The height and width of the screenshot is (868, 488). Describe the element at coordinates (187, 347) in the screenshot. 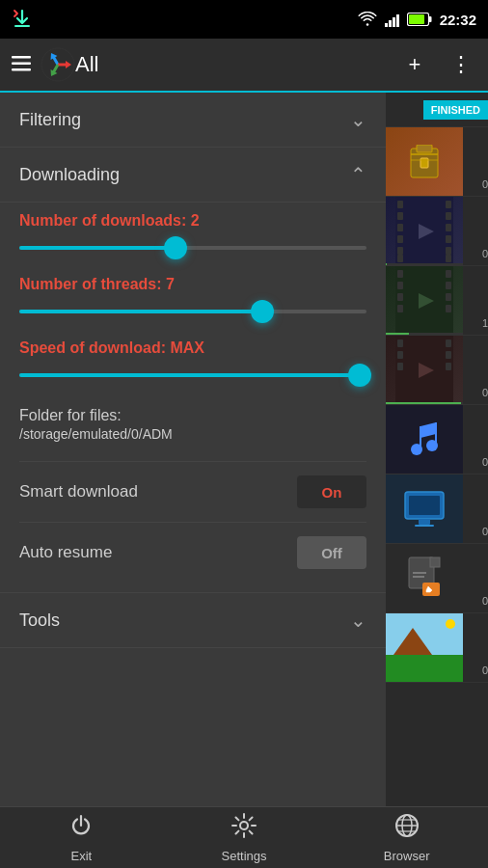

I see `speed-value: MAX` at that location.